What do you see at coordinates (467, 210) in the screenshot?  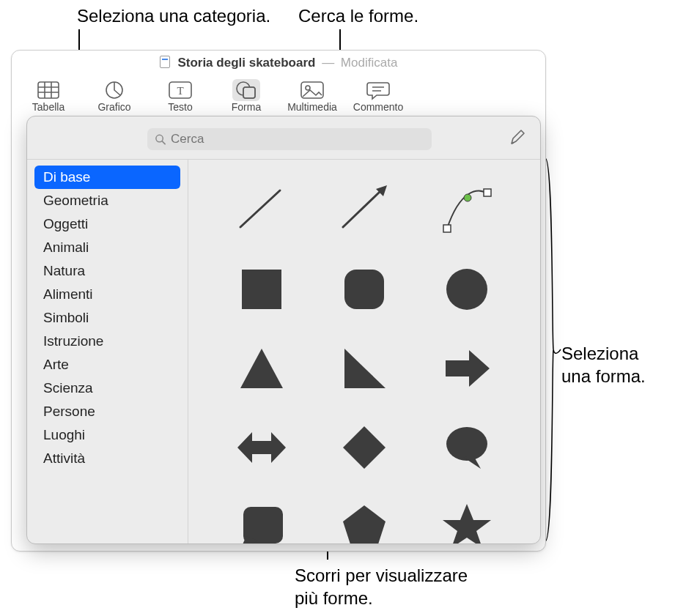 I see `shape-bezier-curve` at bounding box center [467, 210].